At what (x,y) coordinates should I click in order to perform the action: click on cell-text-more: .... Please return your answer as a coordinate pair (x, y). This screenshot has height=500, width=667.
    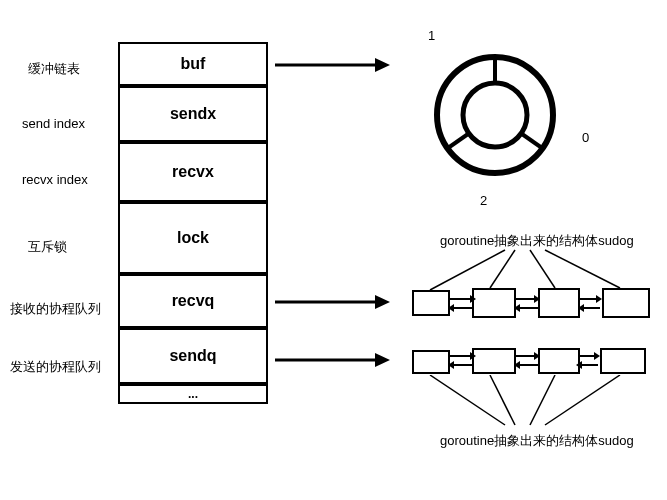
    Looking at the image, I should click on (193, 394).